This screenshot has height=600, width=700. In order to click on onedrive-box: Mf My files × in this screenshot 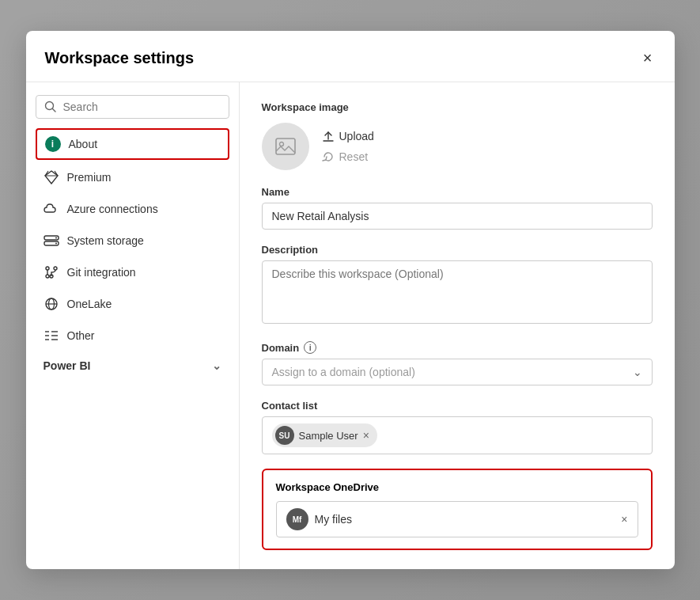, I will do `click(457, 519)`.